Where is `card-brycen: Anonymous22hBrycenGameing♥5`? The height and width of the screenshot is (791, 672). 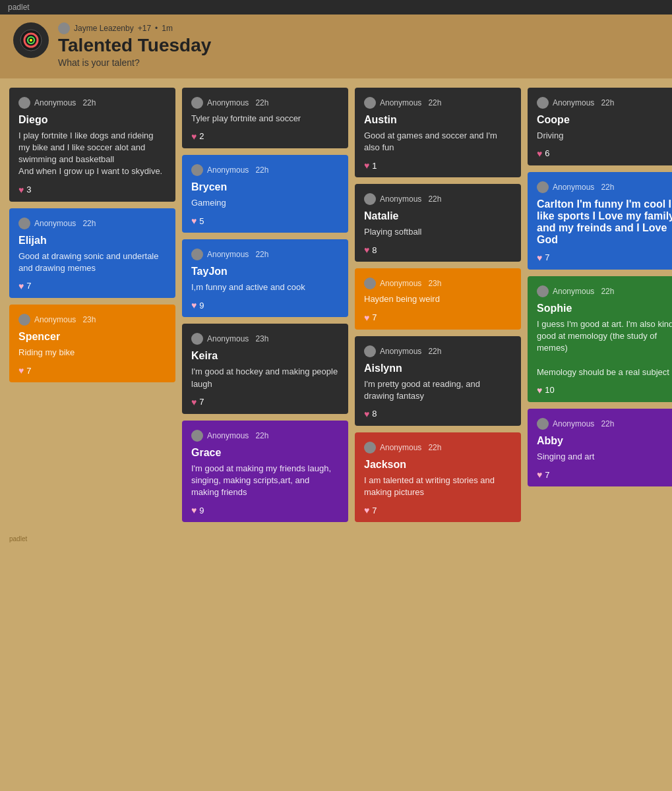
card-brycen: Anonymous22hBrycenGameing♥5 is located at coordinates (265, 194).